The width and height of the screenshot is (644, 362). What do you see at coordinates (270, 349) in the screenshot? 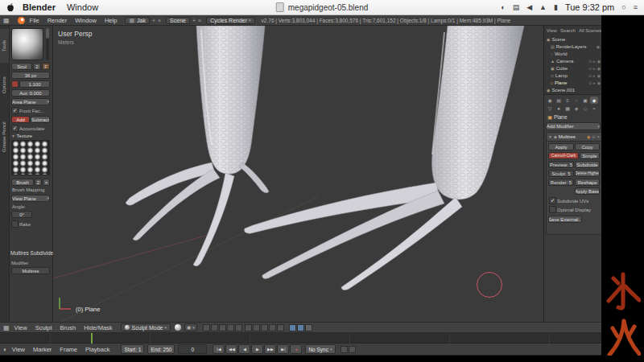
I see `next-keyframe-button: ▶▶` at bounding box center [270, 349].